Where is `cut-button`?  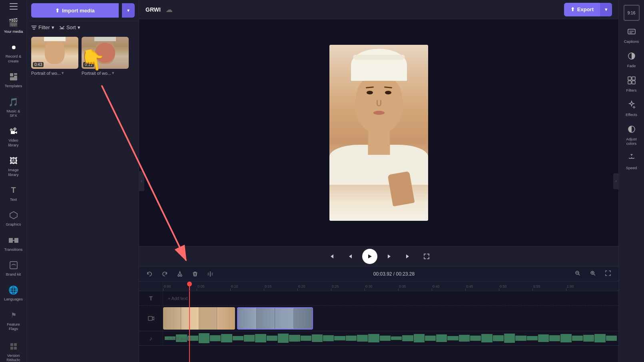 cut-button is located at coordinates (180, 274).